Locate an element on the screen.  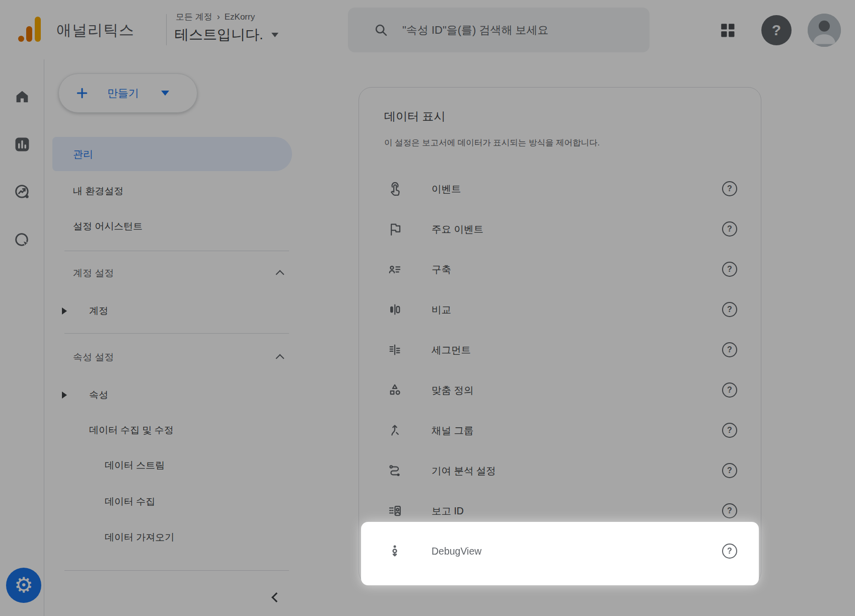
reporting-id-badge-icon is located at coordinates (395, 511).